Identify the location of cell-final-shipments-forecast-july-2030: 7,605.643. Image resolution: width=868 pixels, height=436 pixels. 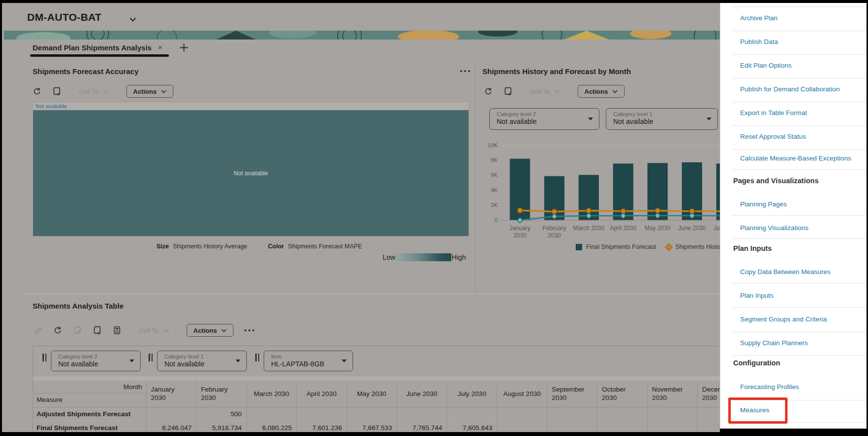
(472, 427).